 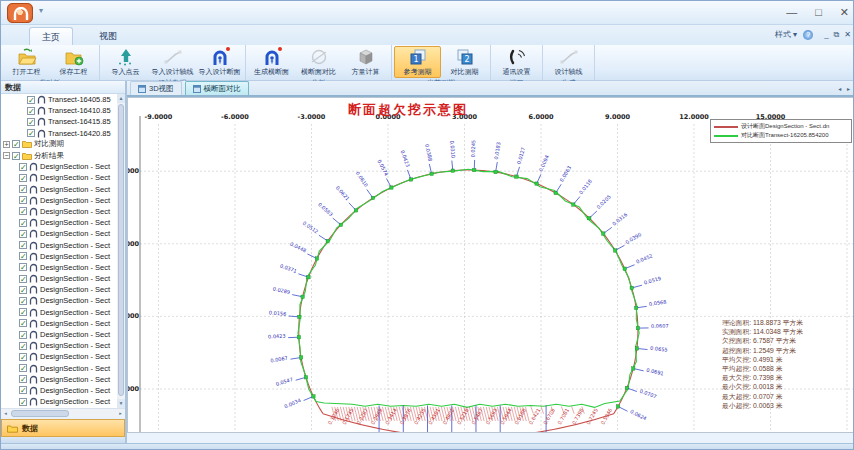 I want to click on tree-item-Transect-16420.85: ✓Transect-16420.85, so click(x=63, y=134).